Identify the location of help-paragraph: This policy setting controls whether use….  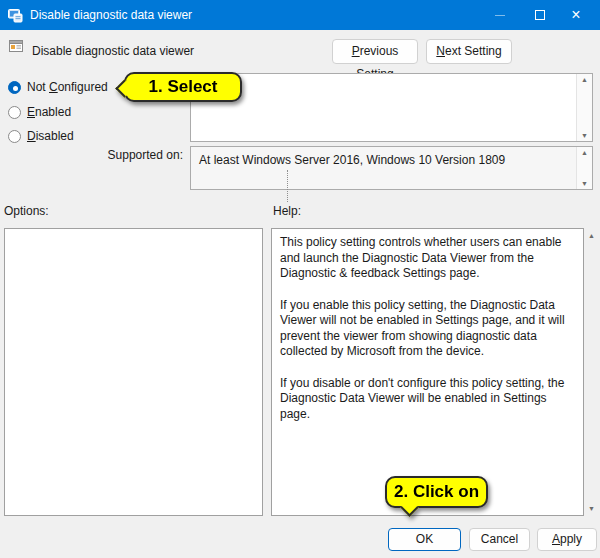
(428, 258).